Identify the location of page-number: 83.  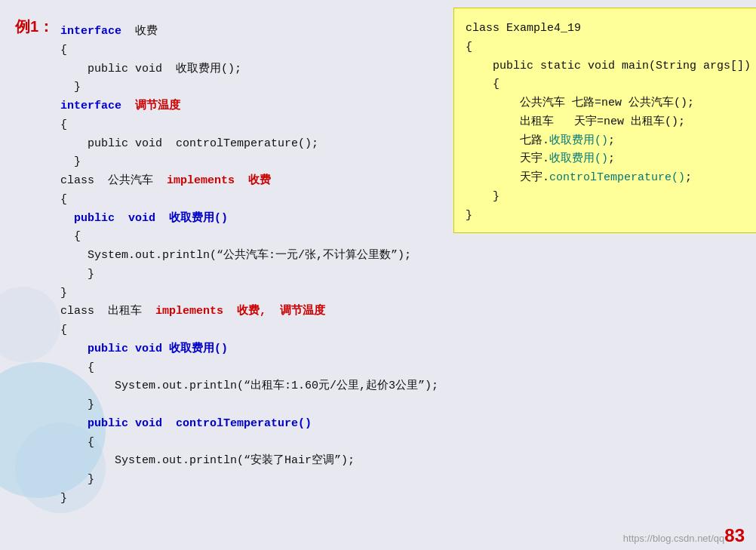
(735, 536).